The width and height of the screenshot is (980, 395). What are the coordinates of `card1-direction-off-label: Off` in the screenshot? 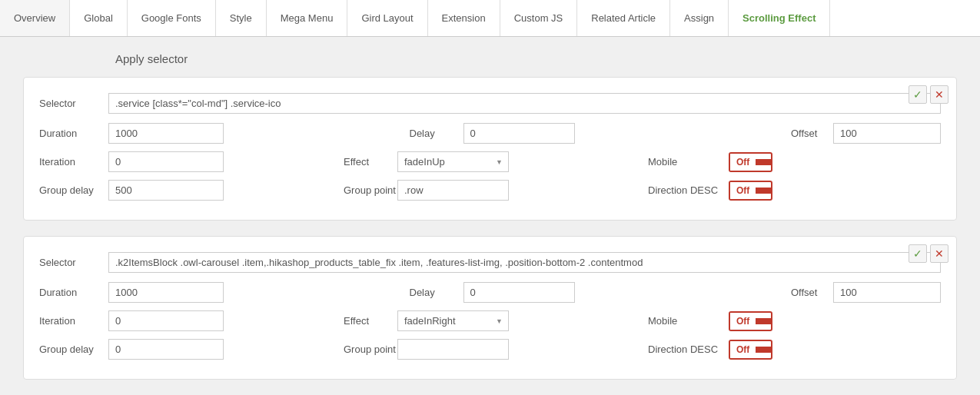 It's located at (742, 191).